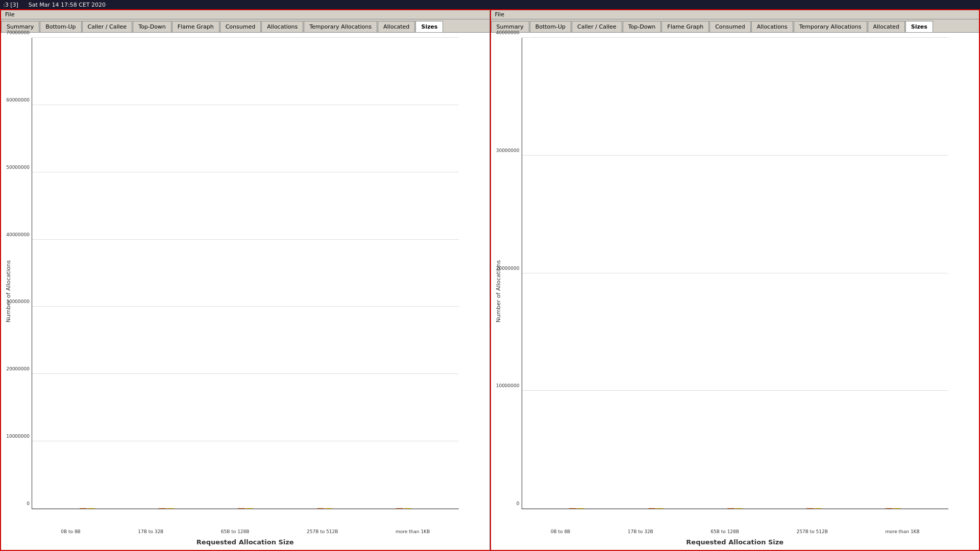 The image size is (980, 551). What do you see at coordinates (8, 291) in the screenshot?
I see `left-y-axis-title: Number of Allocations` at bounding box center [8, 291].